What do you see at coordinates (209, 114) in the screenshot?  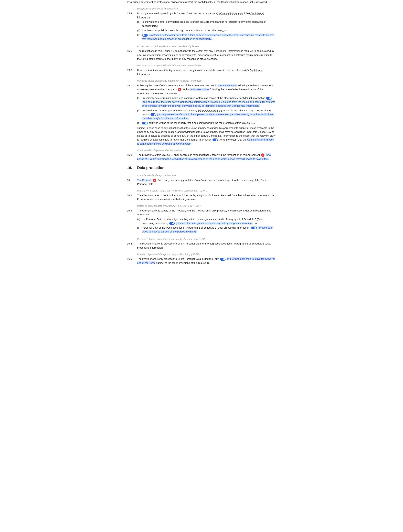 I see `sub-content: ensure that no other copies of the other…` at bounding box center [209, 114].